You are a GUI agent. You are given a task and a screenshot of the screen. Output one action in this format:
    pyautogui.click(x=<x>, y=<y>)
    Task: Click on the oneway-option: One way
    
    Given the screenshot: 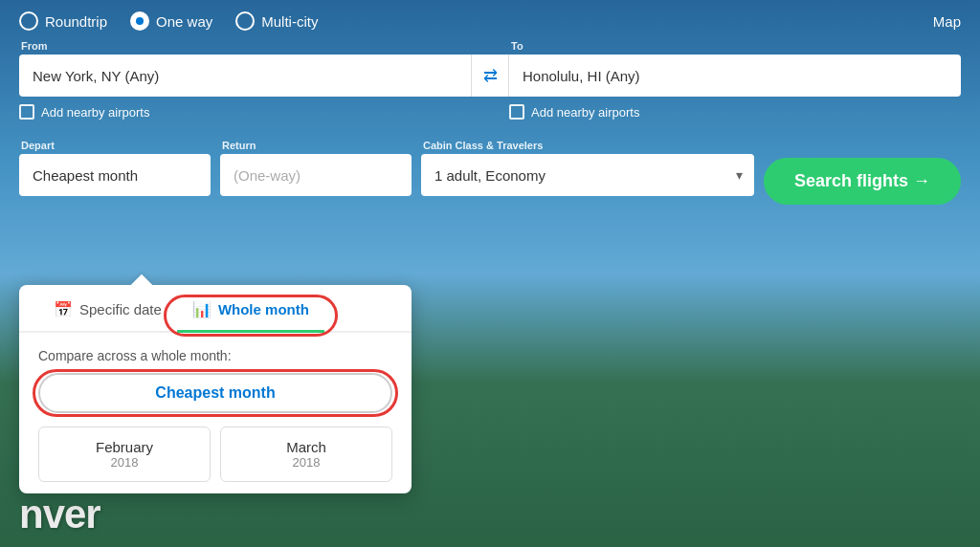 What is the action you would take?
    pyautogui.click(x=171, y=21)
    